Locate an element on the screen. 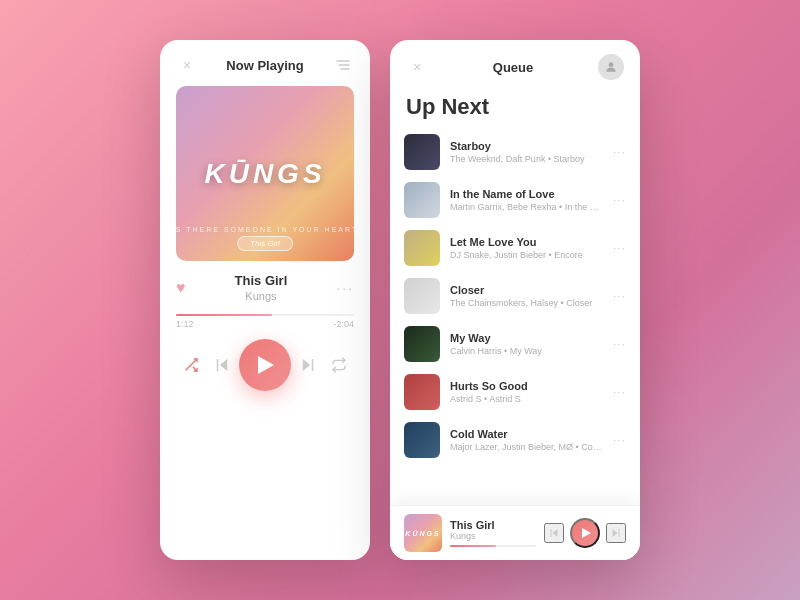 The height and width of the screenshot is (600, 800). np-info: This Girl Kungs is located at coordinates (493, 533).